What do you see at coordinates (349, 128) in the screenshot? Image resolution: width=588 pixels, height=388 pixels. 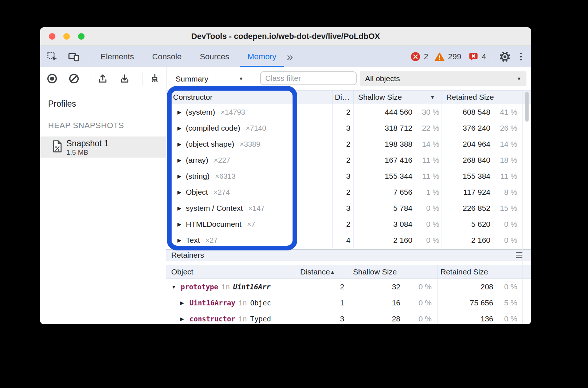 I see `table-row: ▶ (compiled code) ×7140 3 318 71222 % 37…` at bounding box center [349, 128].